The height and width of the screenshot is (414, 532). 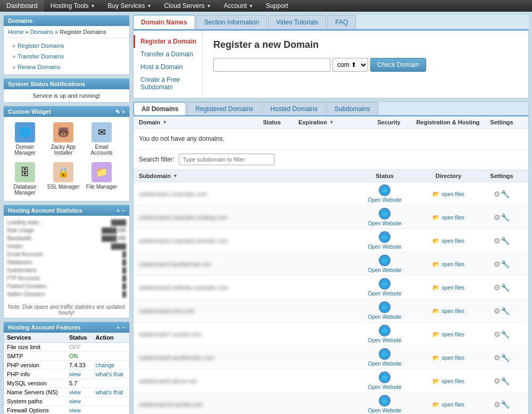 I want to click on sort-expiry-icon: ▼, so click(x=332, y=122).